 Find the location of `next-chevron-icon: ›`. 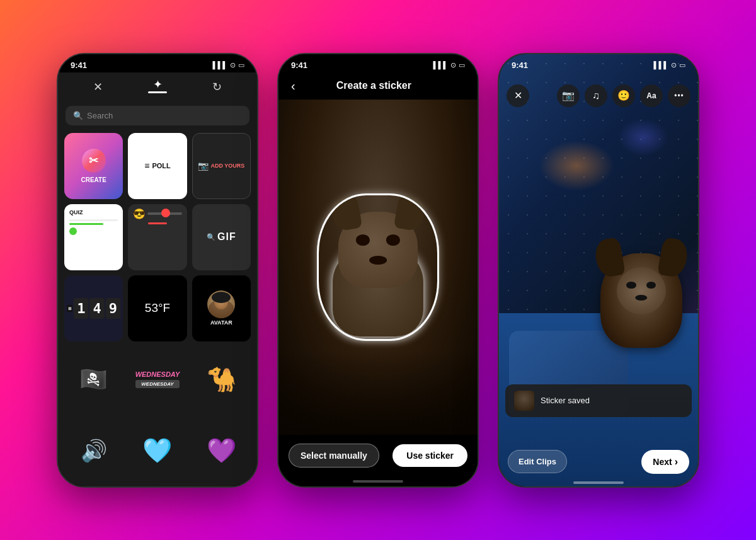

next-chevron-icon: › is located at coordinates (677, 462).